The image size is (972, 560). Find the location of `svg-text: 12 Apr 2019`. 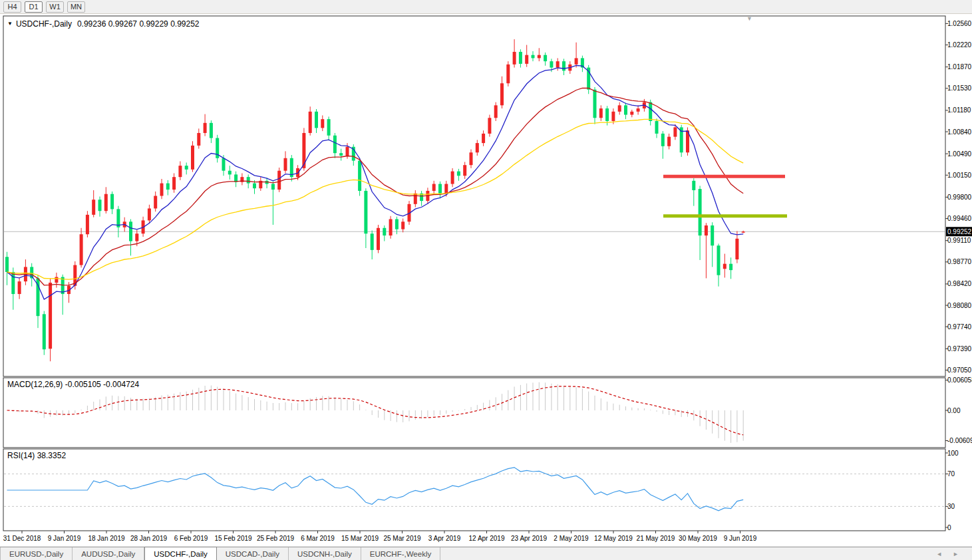

svg-text: 12 Apr 2019 is located at coordinates (487, 539).